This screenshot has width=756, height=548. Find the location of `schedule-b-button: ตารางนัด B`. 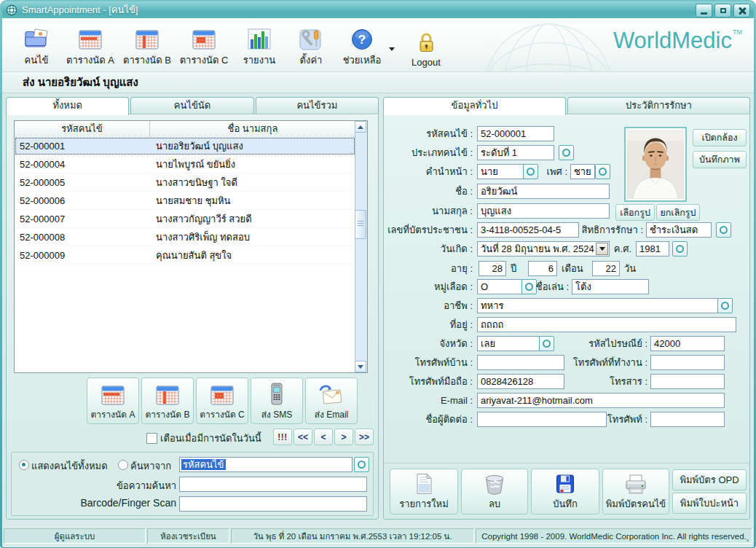

schedule-b-button: ตารางนัด B is located at coordinates (168, 401).